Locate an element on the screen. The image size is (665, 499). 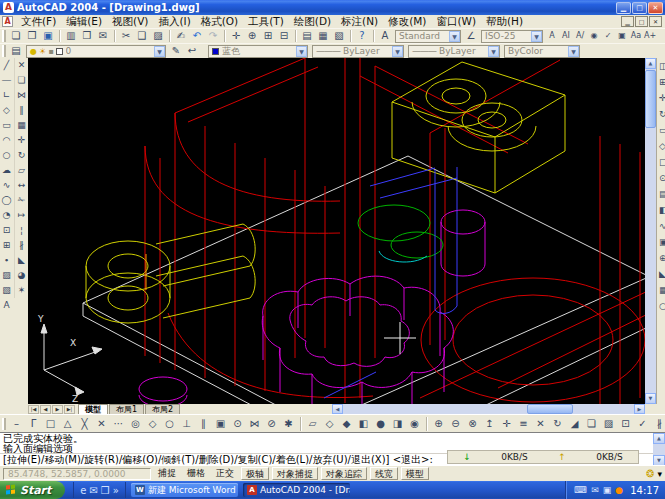
color-combo: 蓝色 ▼ is located at coordinates (258, 52).